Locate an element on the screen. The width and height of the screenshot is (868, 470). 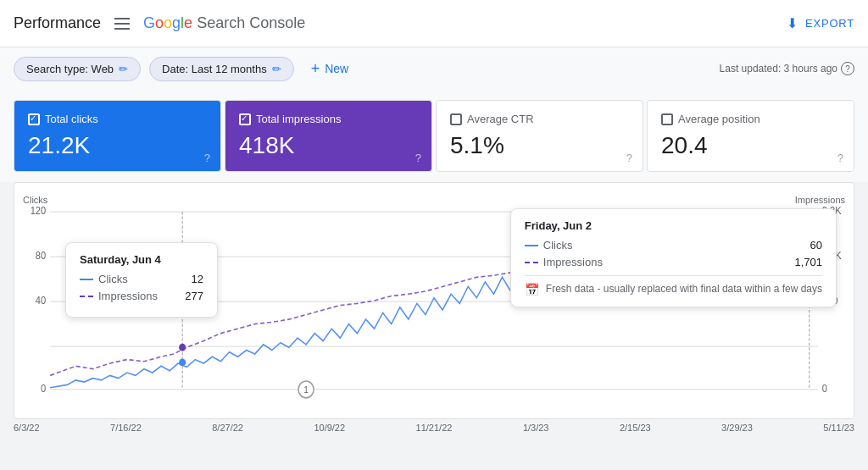
tooltip-right-impressions-row: Impressions 1,701 is located at coordinates (673, 263).